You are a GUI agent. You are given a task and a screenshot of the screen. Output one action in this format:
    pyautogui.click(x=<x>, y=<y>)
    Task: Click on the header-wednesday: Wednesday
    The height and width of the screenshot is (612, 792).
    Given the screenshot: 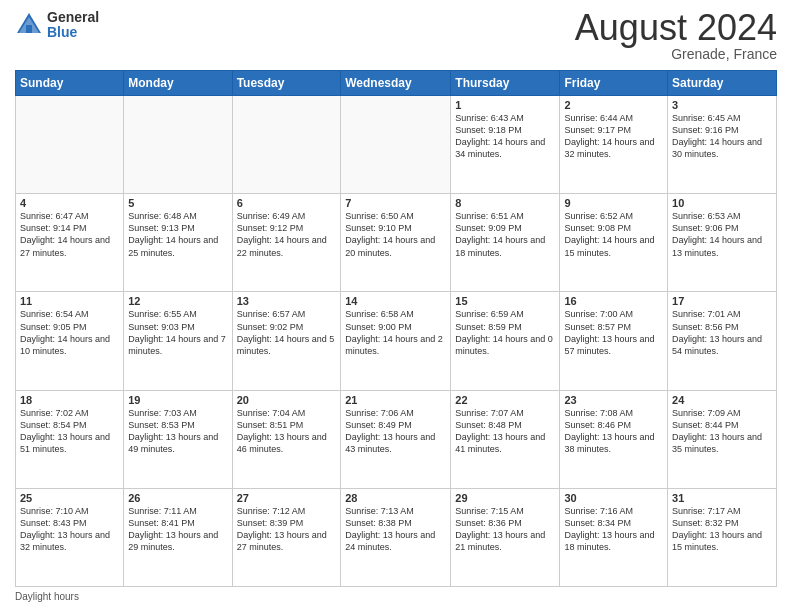 What is the action you would take?
    pyautogui.click(x=396, y=84)
    